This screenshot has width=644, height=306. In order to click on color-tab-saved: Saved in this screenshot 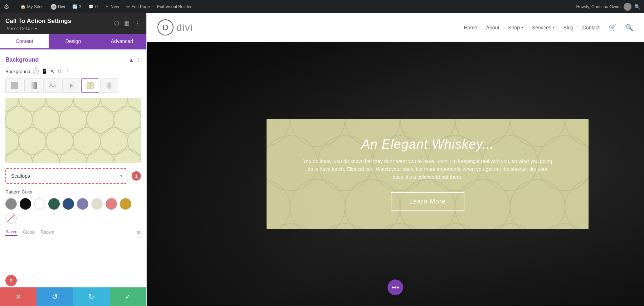, I will do `click(11, 233)`.